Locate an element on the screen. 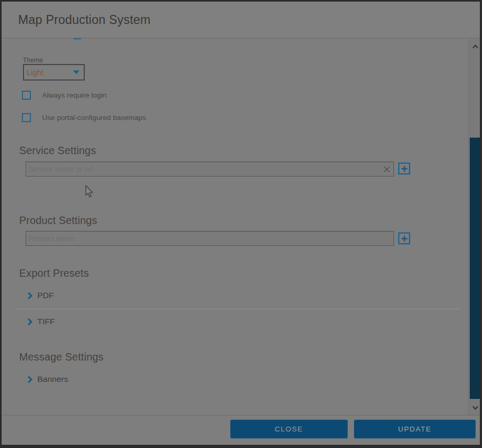 The width and height of the screenshot is (482, 448). always-require-login-row: Always require login is located at coordinates (64, 95).